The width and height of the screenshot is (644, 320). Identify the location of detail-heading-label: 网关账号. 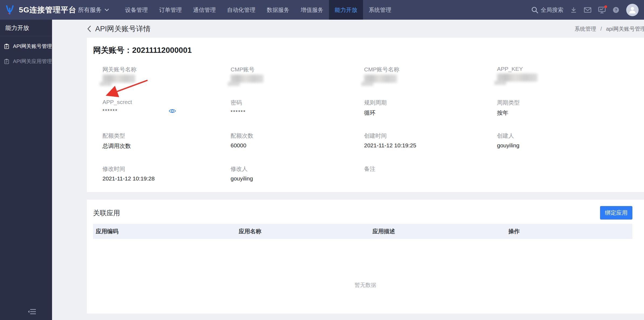
(109, 50).